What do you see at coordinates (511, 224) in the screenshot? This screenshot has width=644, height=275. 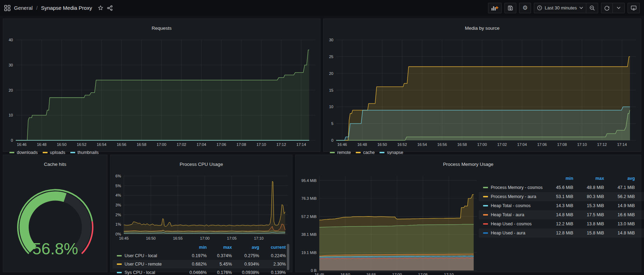 I see `legend-label: Heap Used - cosmos` at bounding box center [511, 224].